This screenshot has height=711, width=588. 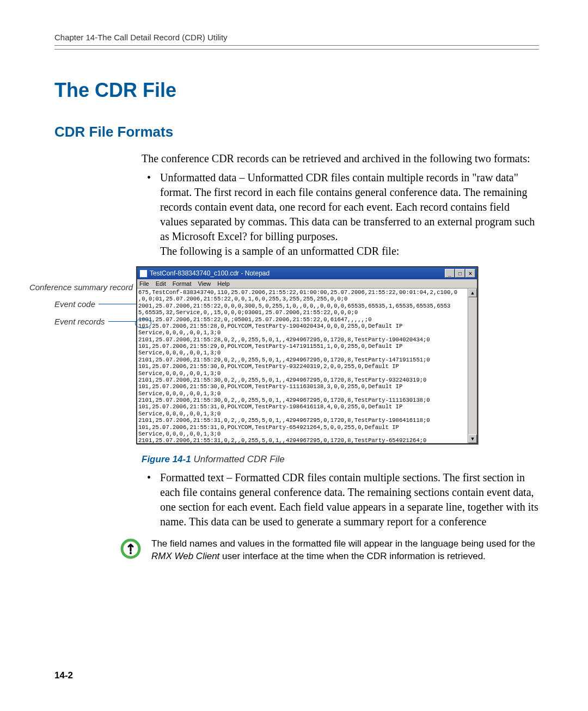 What do you see at coordinates (303, 366) in the screenshot?
I see `notepad-text-content: 675,TestConf-838343740,110,25.07.2006,21…` at bounding box center [303, 366].